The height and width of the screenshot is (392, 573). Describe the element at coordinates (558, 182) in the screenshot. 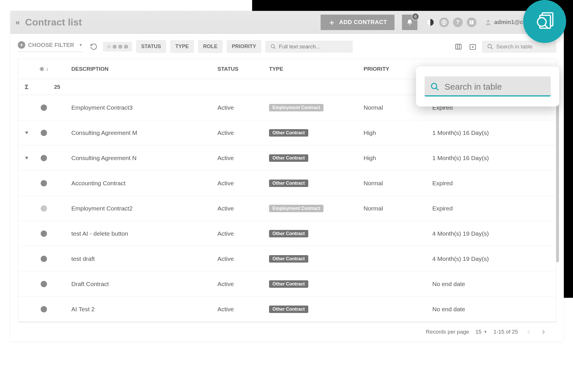

I see `scrollbar-thumb` at that location.